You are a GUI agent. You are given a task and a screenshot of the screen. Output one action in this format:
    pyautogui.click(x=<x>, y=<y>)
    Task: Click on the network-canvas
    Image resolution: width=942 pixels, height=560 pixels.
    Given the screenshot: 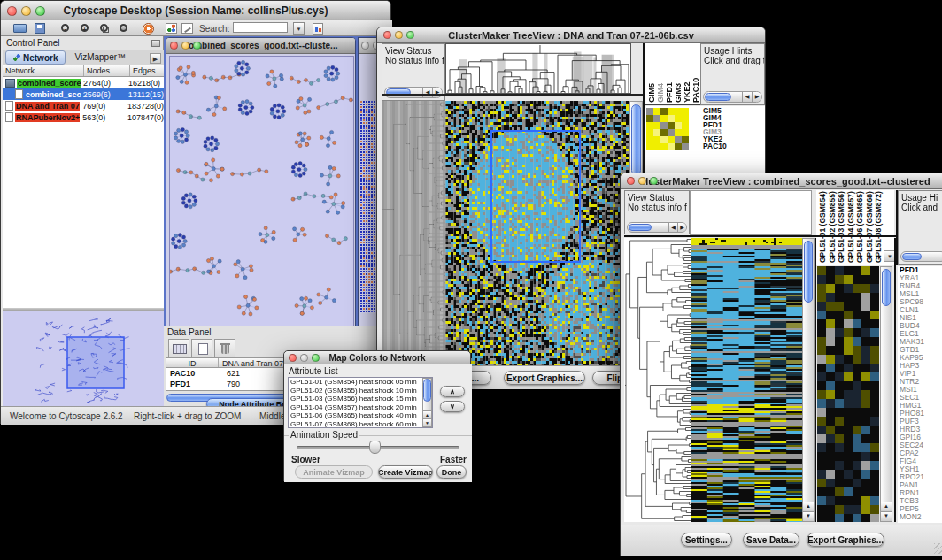 What is the action you would take?
    pyautogui.click(x=262, y=191)
    